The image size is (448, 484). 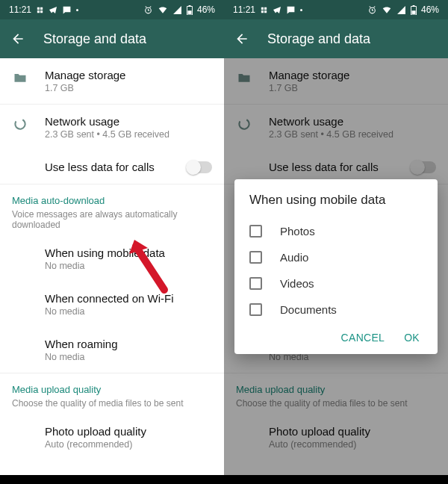 I want to click on cancel-button: CANCEL, so click(x=363, y=338).